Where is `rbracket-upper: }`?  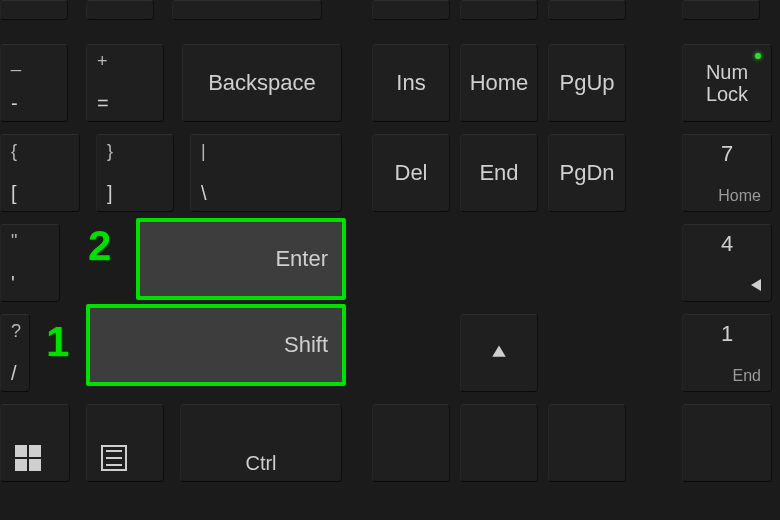 rbracket-upper: } is located at coordinates (110, 152).